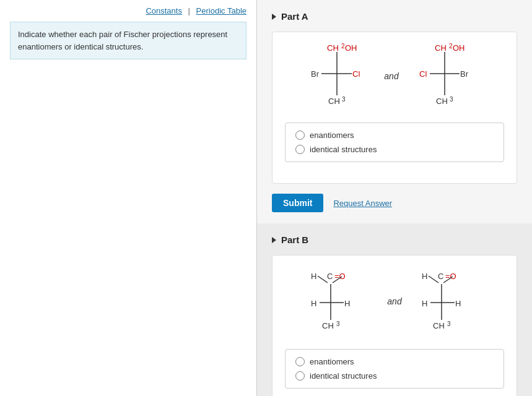 The image size is (532, 396). Describe the element at coordinates (395, 142) in the screenshot. I see `part-a-options: enantiomers identical structures` at that location.